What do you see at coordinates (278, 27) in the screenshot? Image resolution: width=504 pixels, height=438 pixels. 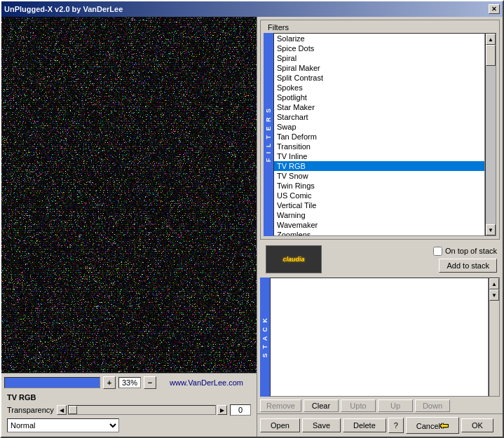 I see `filters-legend: Filters` at bounding box center [278, 27].